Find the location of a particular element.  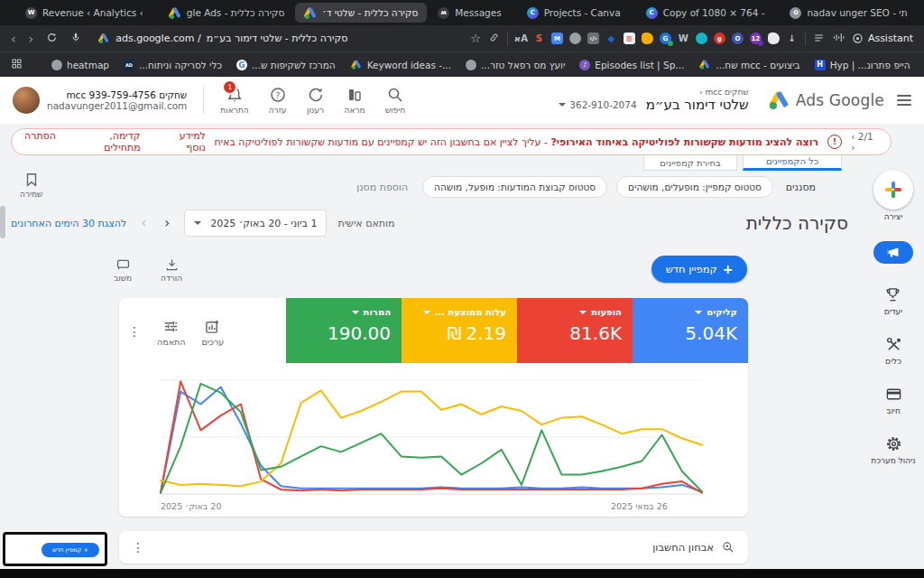

bookmark-item: ביצועים - mcc שח... is located at coordinates (749, 65).